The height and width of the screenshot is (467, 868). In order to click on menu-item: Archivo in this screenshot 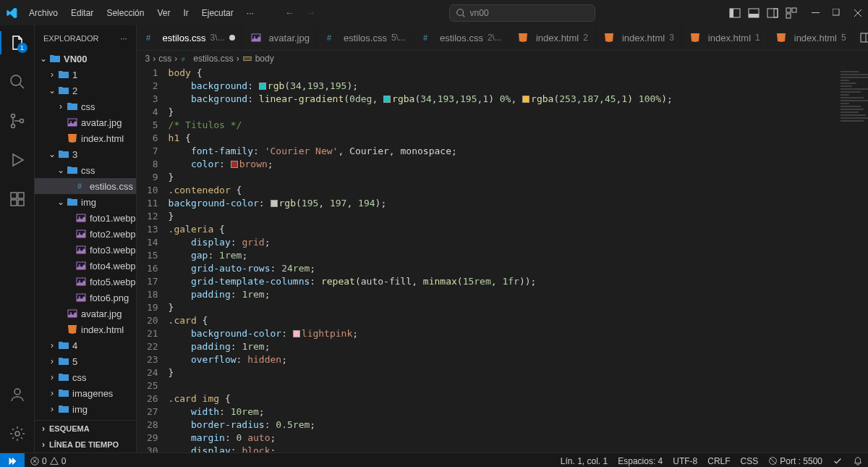, I will do `click(43, 13)`.